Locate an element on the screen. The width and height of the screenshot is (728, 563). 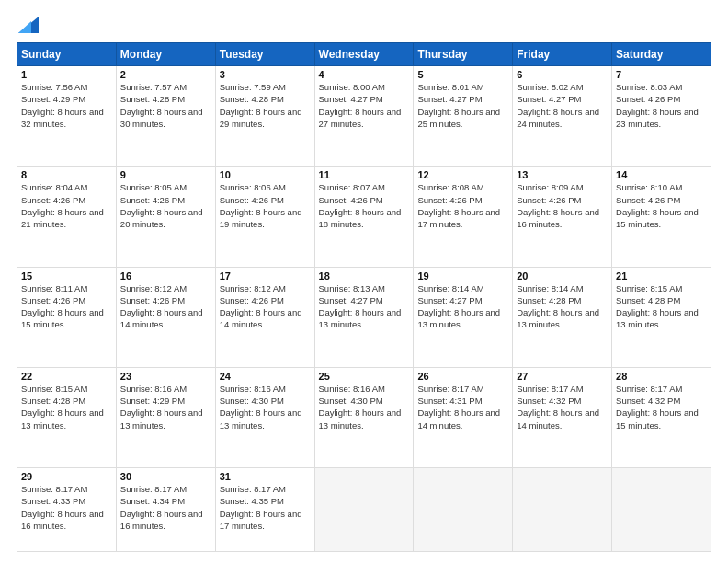
day-number: 12 is located at coordinates (463, 175).